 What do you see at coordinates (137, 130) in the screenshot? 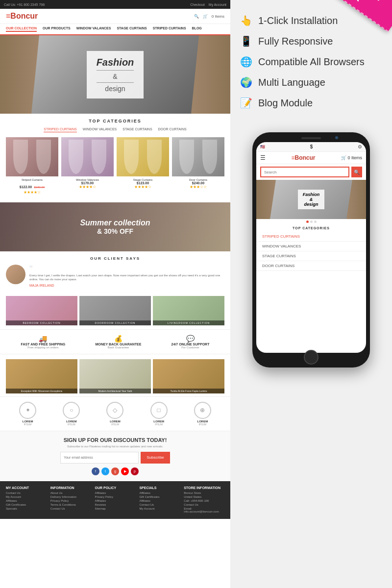
I see `cat-tab-stage: STAGE CURTAINS` at bounding box center [137, 130].